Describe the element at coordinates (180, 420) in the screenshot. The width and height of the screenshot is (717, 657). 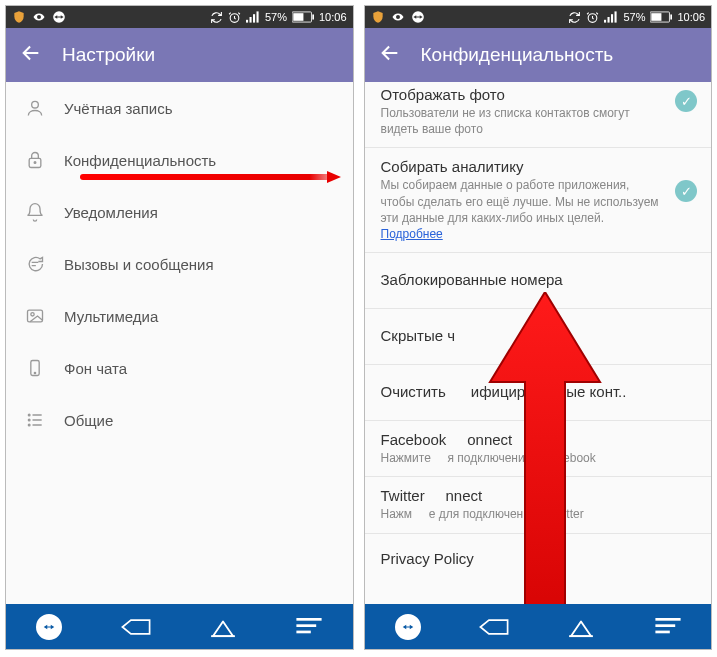
I see `sidebar-item-general: Общие` at that location.